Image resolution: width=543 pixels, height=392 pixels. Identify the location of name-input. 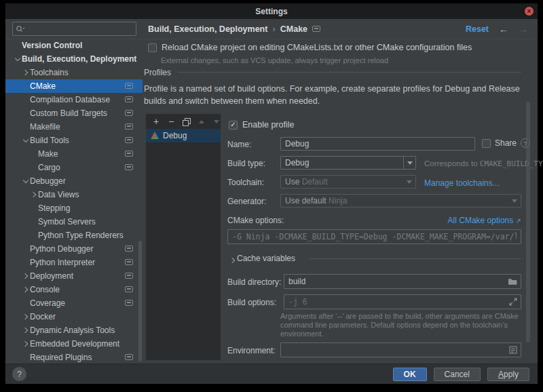
(377, 144).